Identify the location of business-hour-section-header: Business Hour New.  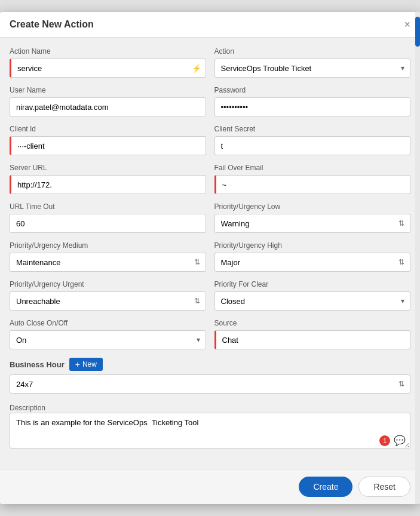
(210, 364).